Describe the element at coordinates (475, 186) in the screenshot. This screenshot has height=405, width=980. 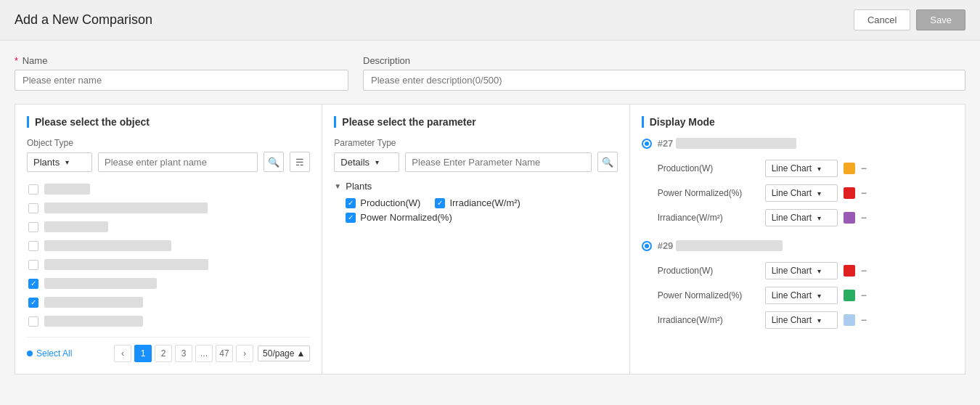
I see `param-group-header: ▼ Plants` at that location.